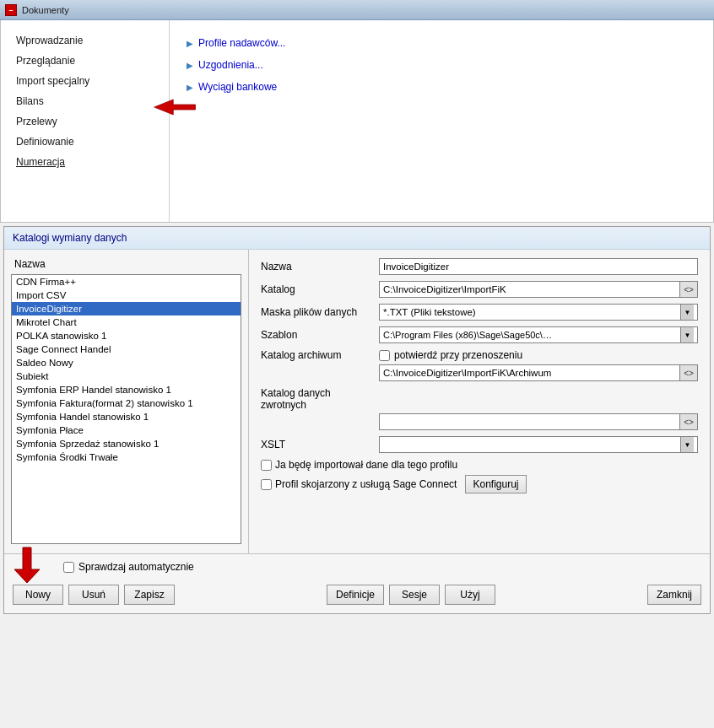  I want to click on sprawdzaj-label: Sprawdzaj automatycznie, so click(128, 567).